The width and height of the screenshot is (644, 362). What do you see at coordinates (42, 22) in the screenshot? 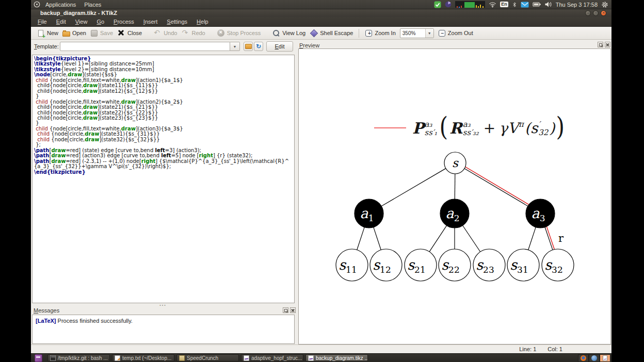
I see `menu-file: File` at bounding box center [42, 22].